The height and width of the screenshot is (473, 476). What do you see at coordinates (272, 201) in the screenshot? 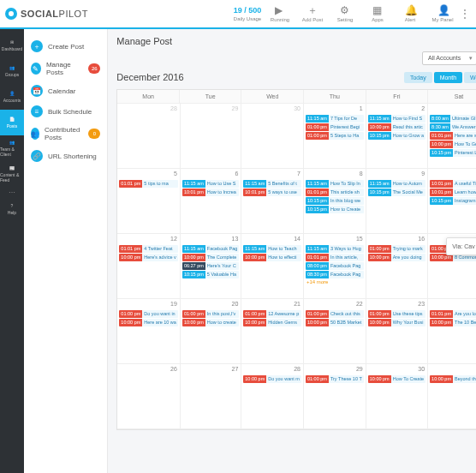
I see `day-cell: 7 11:15 am5 Benefits of t10:01 pm5 ways …` at bounding box center [272, 201].